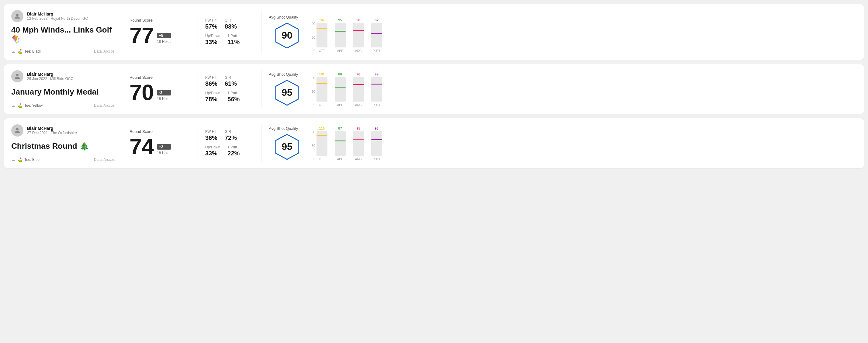  What do you see at coordinates (63, 76) in the screenshot?
I see `player-row: Blair McHarg29 Jan 2022 · Mill Ride GCC` at bounding box center [63, 76].